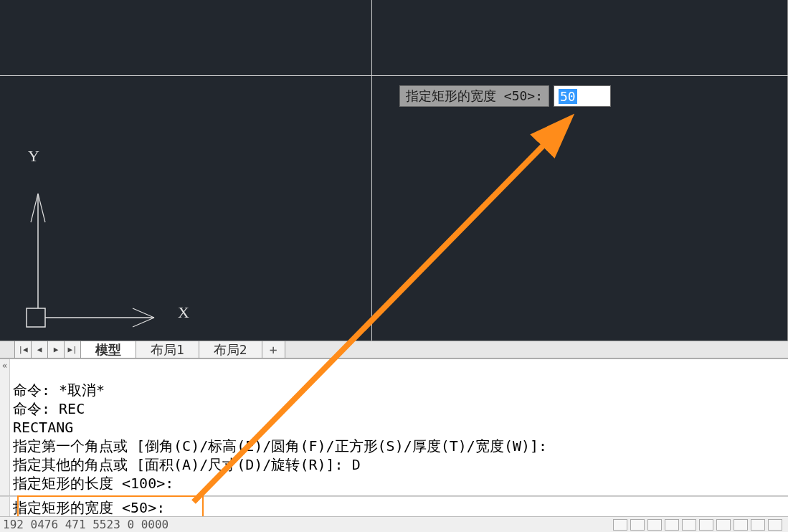 This screenshot has width=788, height=532. I want to click on command-history-line: 指定第一个角点或 [倒角(C)/标高(E)/圆角(F)/正方形(S)/厚度(T)…, so click(280, 446).